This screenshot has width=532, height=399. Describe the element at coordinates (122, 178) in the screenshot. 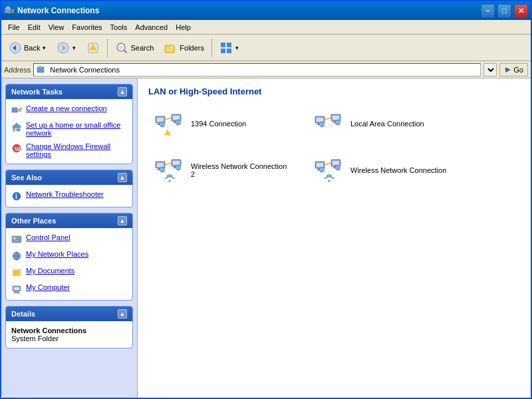

I see `see-also-collapse: ▲` at that location.